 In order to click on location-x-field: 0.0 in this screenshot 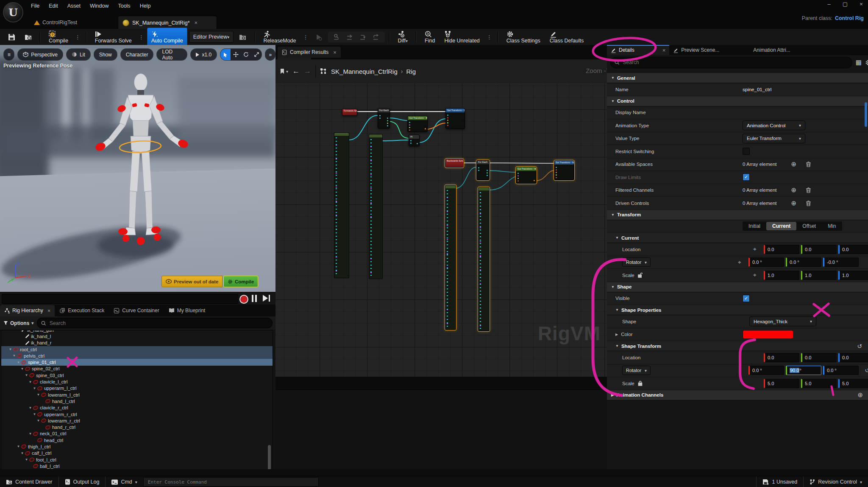, I will do `click(782, 249)`.